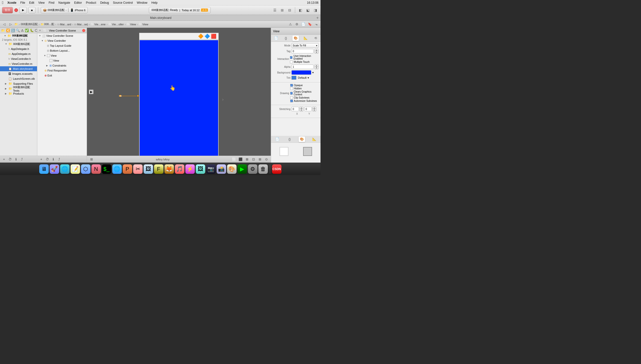 The image size is (641, 364). What do you see at coordinates (314, 109) in the screenshot?
I see `stretch-y-stepper: ▲ ▼` at bounding box center [314, 109].